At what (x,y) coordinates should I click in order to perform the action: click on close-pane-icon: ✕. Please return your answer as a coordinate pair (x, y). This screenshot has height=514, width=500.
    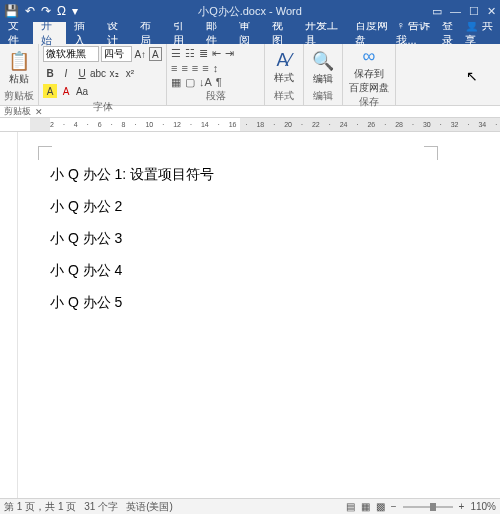
    Looking at the image, I should click on (39, 112).